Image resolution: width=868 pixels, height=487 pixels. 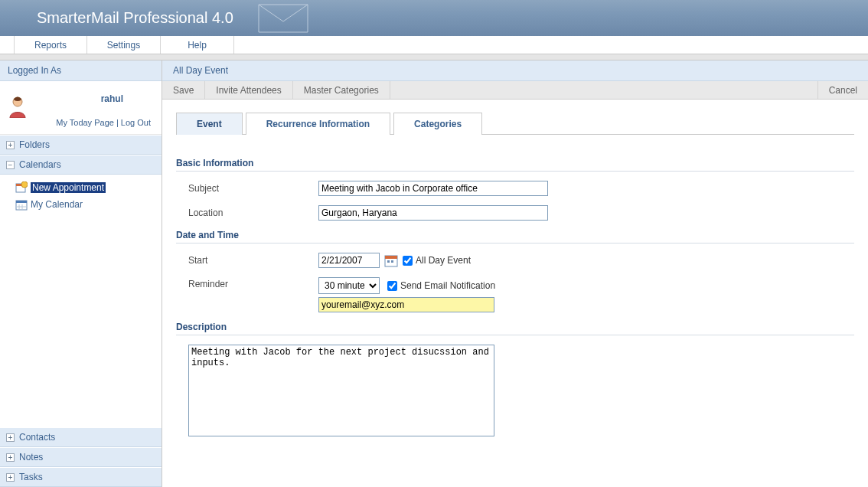 I want to click on location-input, so click(x=433, y=213).